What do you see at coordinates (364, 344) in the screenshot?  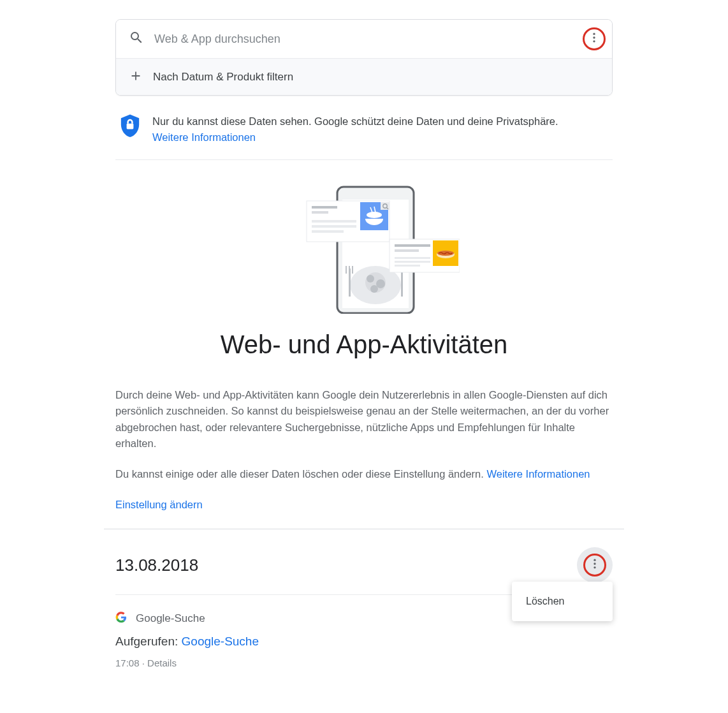 I see `page-title: Web- und App-Aktivitäten` at bounding box center [364, 344].